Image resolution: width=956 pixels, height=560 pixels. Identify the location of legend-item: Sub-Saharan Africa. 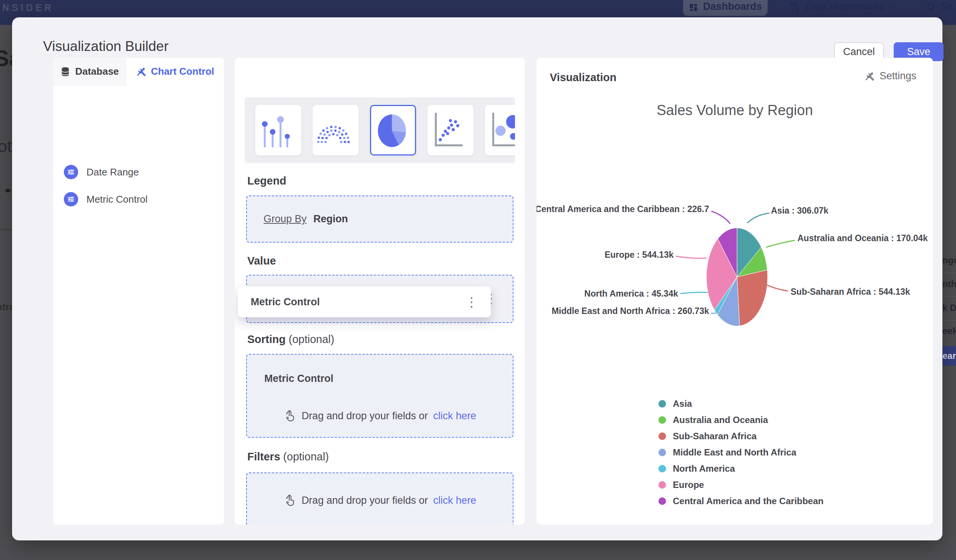
(741, 436).